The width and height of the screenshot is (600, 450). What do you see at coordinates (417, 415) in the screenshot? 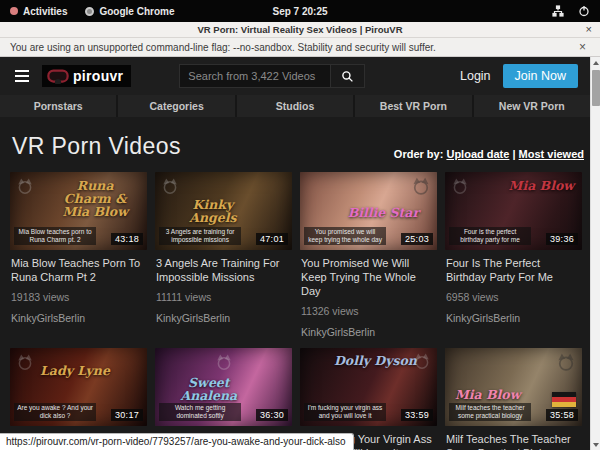
I see `duration-badge: 33:59` at bounding box center [417, 415].